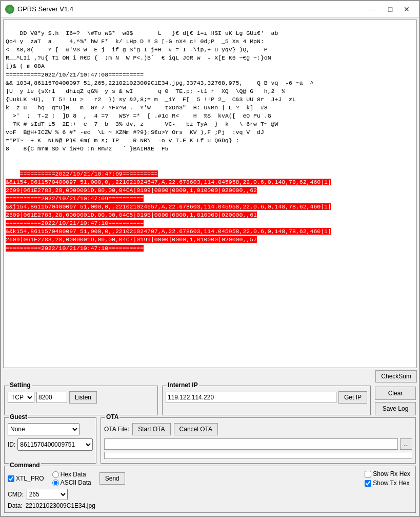  Describe the element at coordinates (196, 429) in the screenshot. I see `cancel-ota-button: Cancel OTA` at that location.